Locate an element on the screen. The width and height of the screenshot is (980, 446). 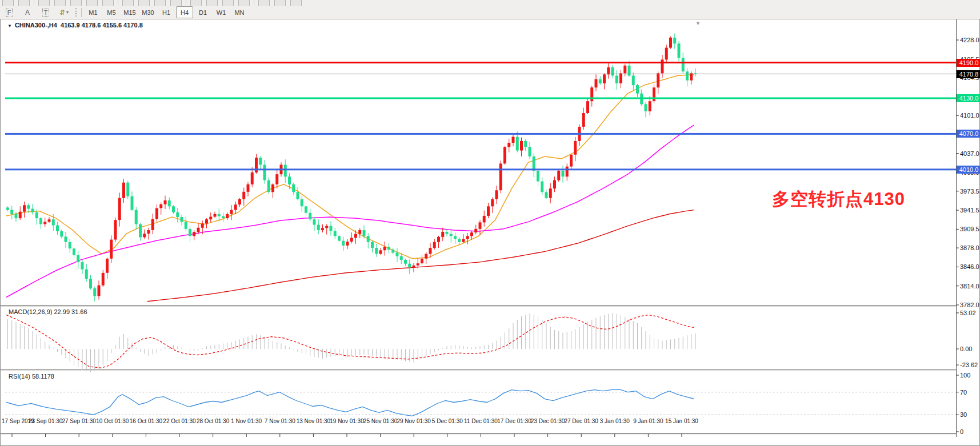
timeframe-button-m15: M15 is located at coordinates (130, 13).